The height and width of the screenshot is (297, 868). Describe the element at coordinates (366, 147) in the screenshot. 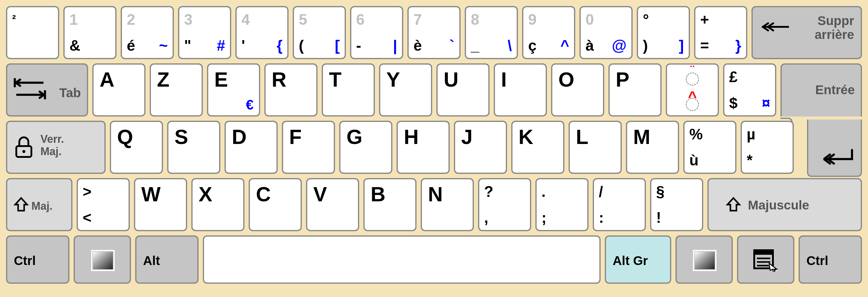

I see `key-g: G` at that location.